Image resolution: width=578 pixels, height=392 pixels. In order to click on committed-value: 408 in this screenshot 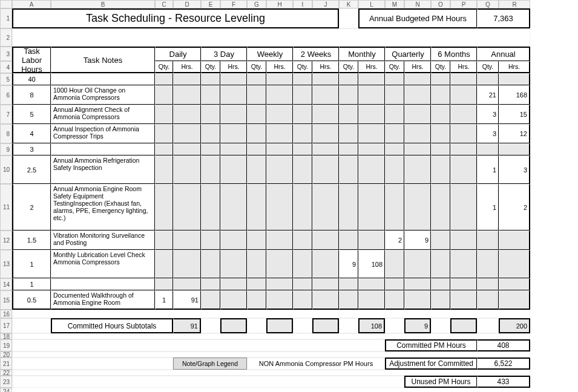, I will do `click(504, 345)`.